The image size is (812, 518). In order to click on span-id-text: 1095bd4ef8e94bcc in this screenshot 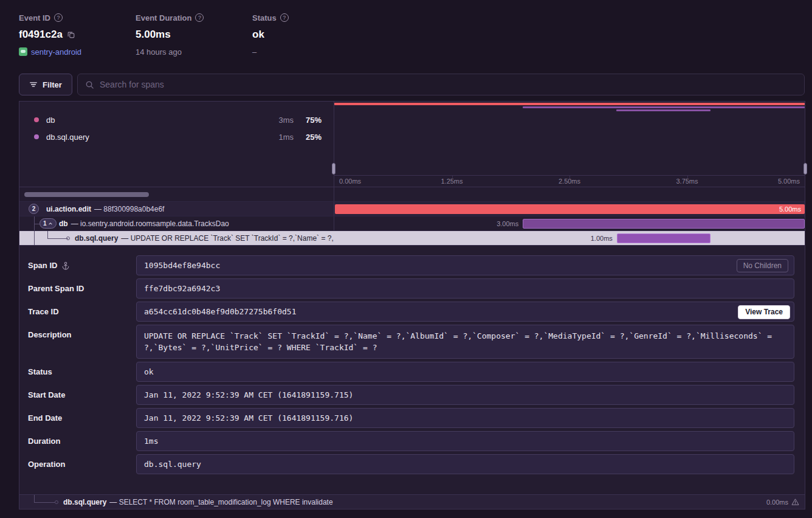, I will do `click(182, 265)`.